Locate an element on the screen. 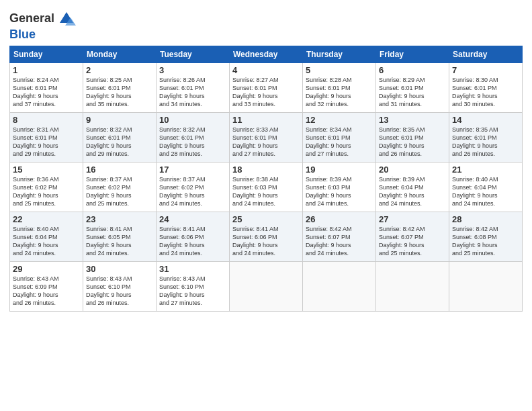  week-row-5: 29Sunrise: 8:43 AM Sunset: 6:09 PM Dayli… is located at coordinates (266, 286).